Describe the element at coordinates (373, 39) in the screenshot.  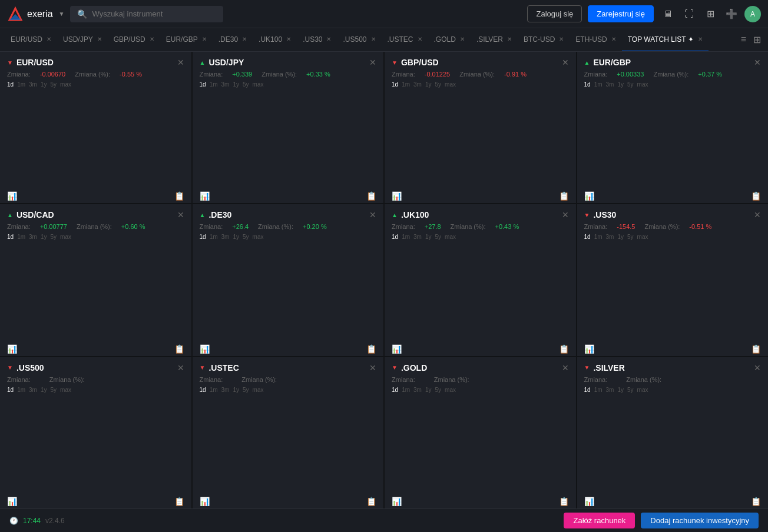
I see `tab-close-us500: ✕` at that location.